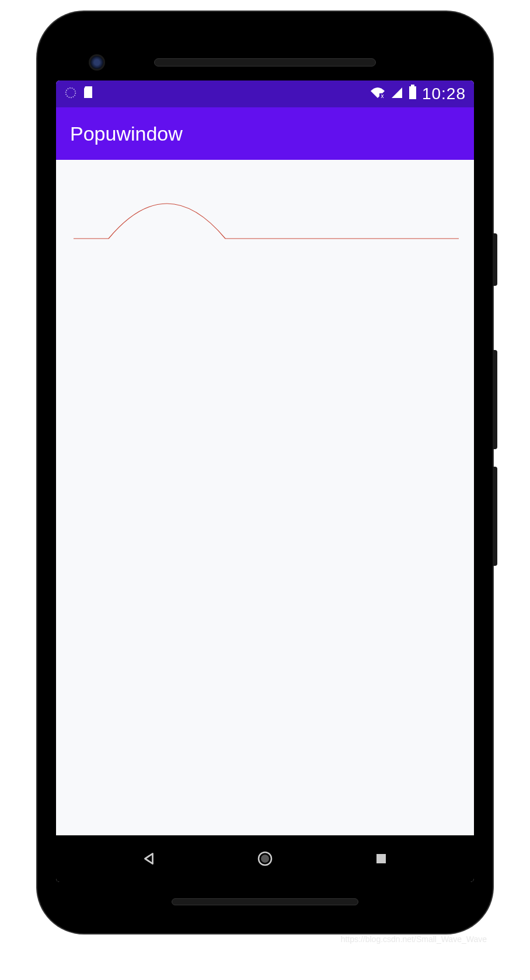 Image resolution: width=530 pixels, height=980 pixels. What do you see at coordinates (265, 134) in the screenshot?
I see `app-bar: Popuwindow` at bounding box center [265, 134].